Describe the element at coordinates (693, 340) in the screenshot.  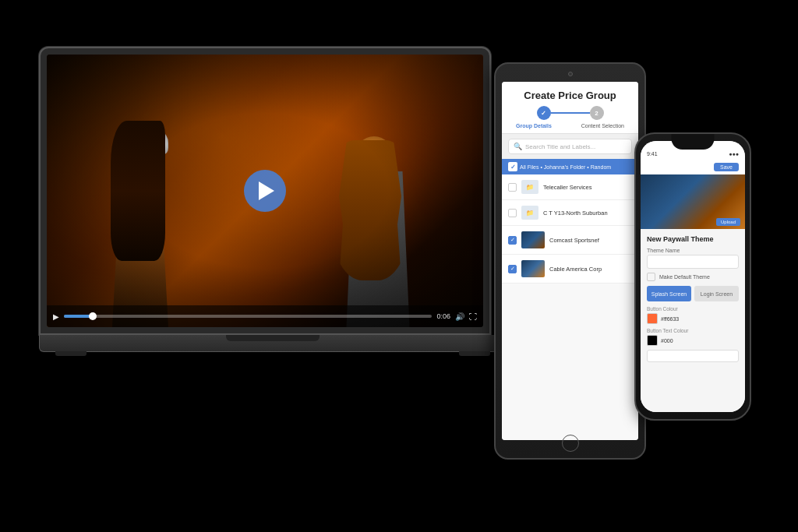
I see `button-text-color-row: #000` at that location.